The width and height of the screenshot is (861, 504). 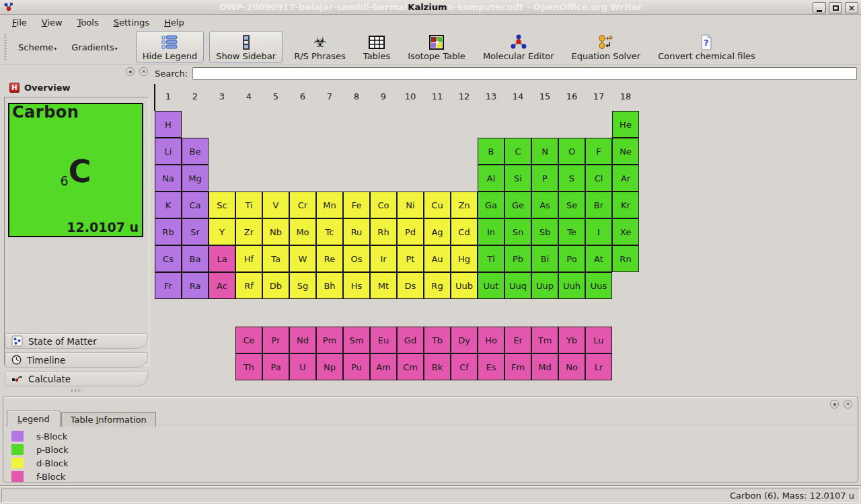 I want to click on toolbar-button-convert-chemical-files: ?Convert chemical files, so click(x=706, y=47).